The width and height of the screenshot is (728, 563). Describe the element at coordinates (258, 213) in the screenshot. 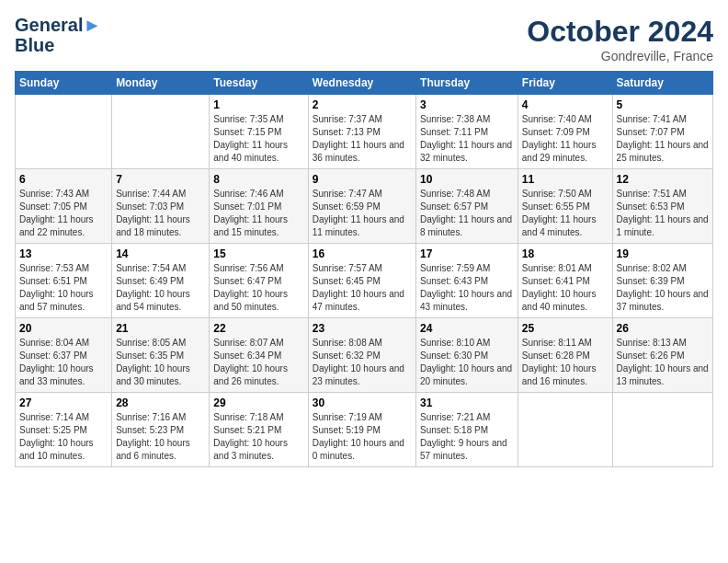

I see `day-info: Sunrise: 7:46 AM Sunset: 7:01 PM Dayligh…` at that location.